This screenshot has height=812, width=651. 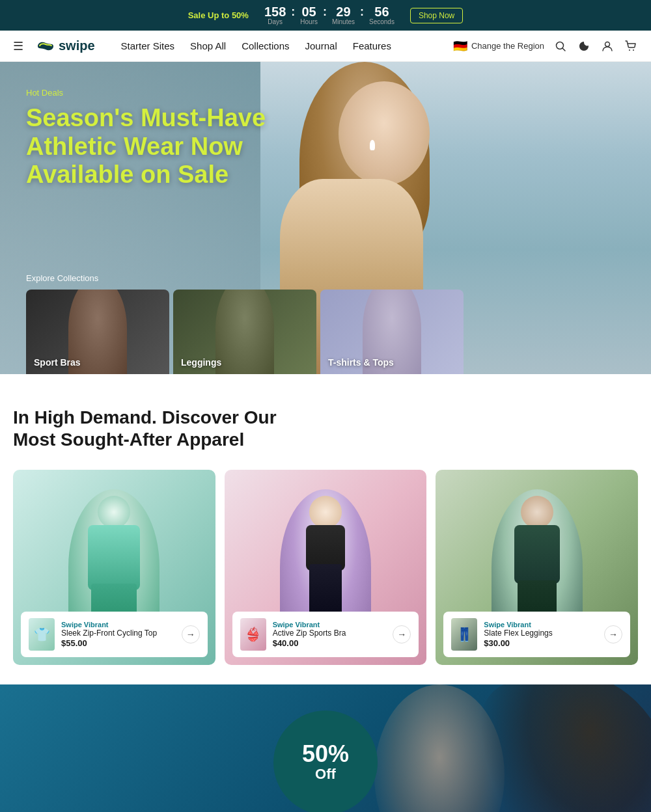 I want to click on nav-features: Features, so click(x=372, y=46).